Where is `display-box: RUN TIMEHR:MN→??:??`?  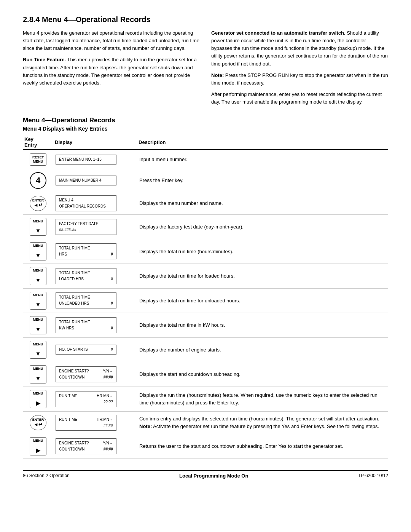 display-box: RUN TIMEHR:MN→??:?? is located at coordinates (86, 399).